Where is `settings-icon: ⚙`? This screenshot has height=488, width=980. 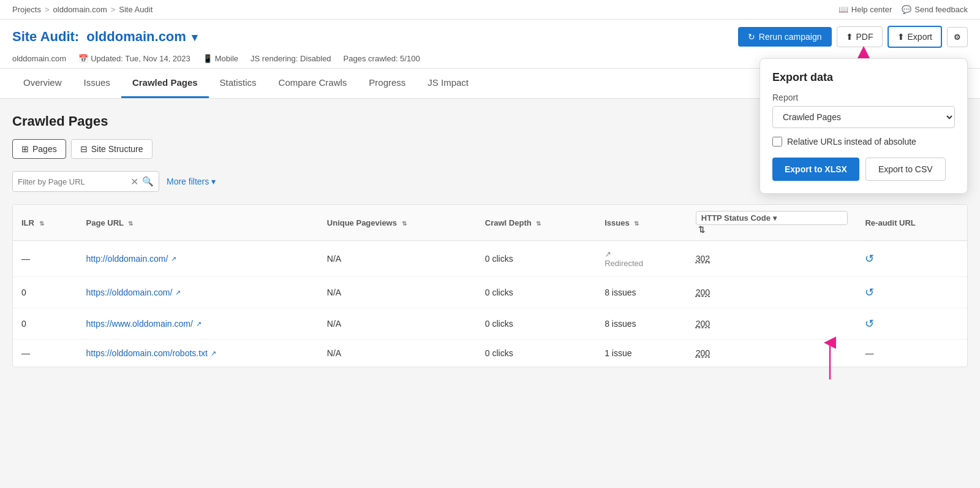
settings-icon: ⚙ is located at coordinates (957, 37).